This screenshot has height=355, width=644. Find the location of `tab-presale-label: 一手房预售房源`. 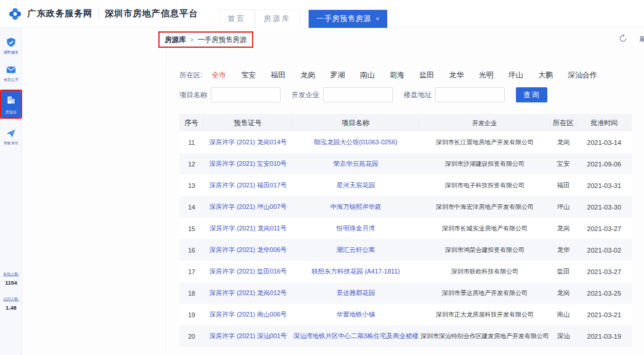

tab-presale-label: 一手房预售房源 is located at coordinates (345, 19).